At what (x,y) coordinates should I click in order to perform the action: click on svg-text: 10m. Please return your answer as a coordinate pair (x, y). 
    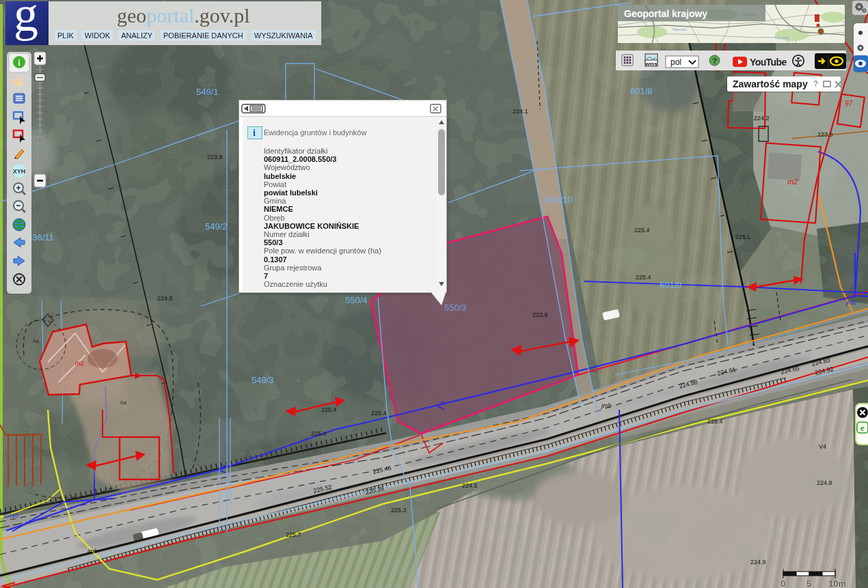
    Looking at the image, I should click on (837, 583).